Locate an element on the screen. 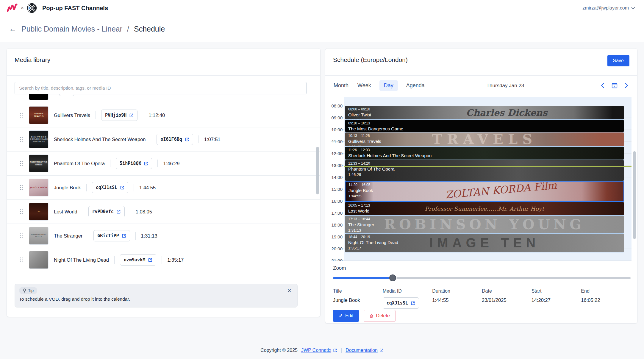 Image resolution: width=644 pixels, height=359 pixels. media-id-chip: oI61F6Bq is located at coordinates (175, 139).